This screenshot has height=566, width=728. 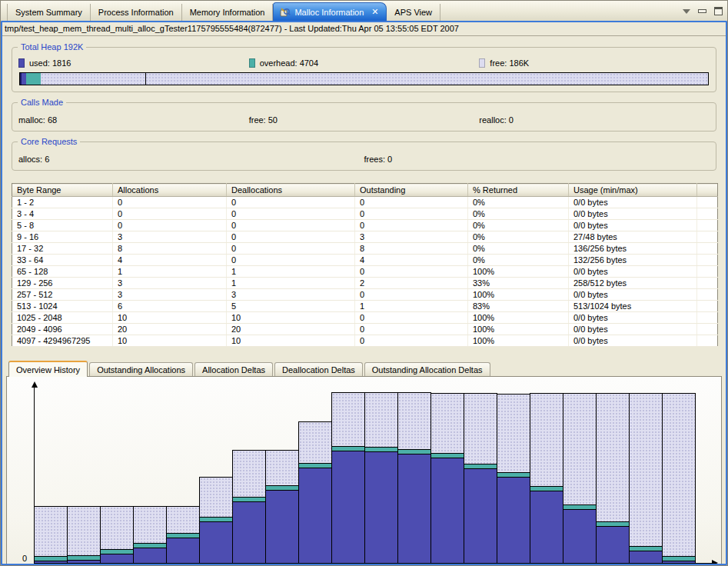 What do you see at coordinates (170, 191) in the screenshot?
I see `table-header-allocations: Allocations` at bounding box center [170, 191].